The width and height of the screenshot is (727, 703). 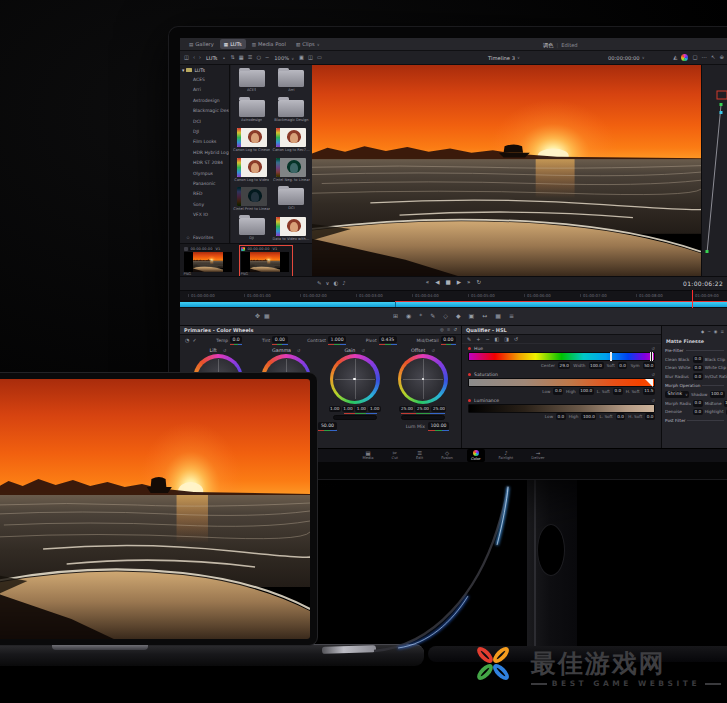 I want to click on panel-toggle-icon: ◫, so click(x=186, y=58).